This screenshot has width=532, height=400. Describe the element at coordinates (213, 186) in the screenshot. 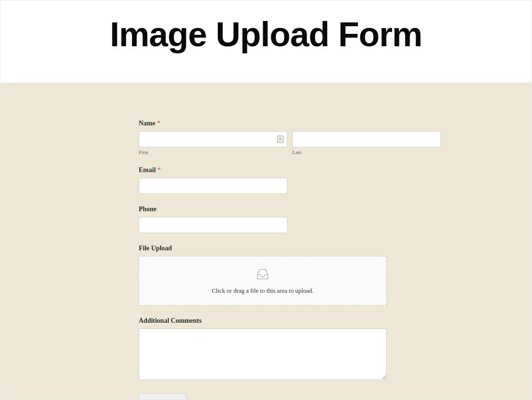

I see `email-input` at that location.